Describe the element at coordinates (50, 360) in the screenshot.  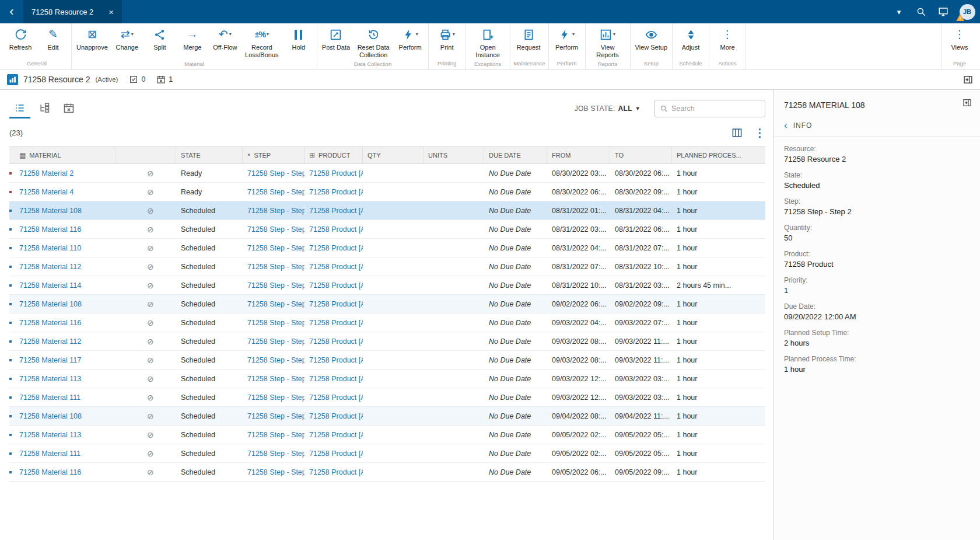
I see `material-link: 71258 Material 117` at that location.